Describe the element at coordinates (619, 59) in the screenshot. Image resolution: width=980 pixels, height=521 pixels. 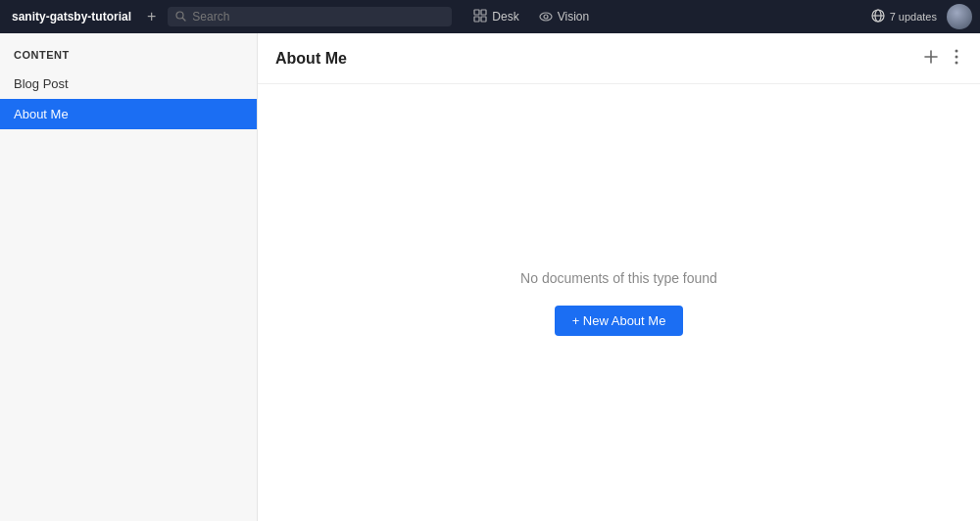
I see `content-header: About Me` at that location.